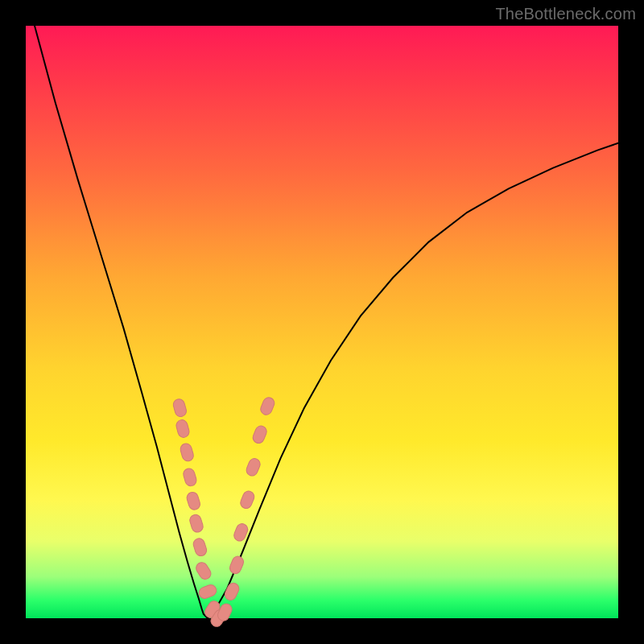  What do you see at coordinates (565, 14) in the screenshot?
I see `watermark-text: TheBottleneck.com` at bounding box center [565, 14].